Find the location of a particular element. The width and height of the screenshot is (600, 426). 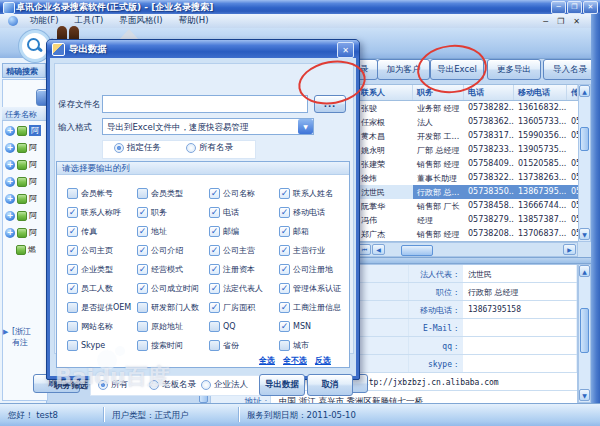

cancel-button: 取消 is located at coordinates (330, 385).